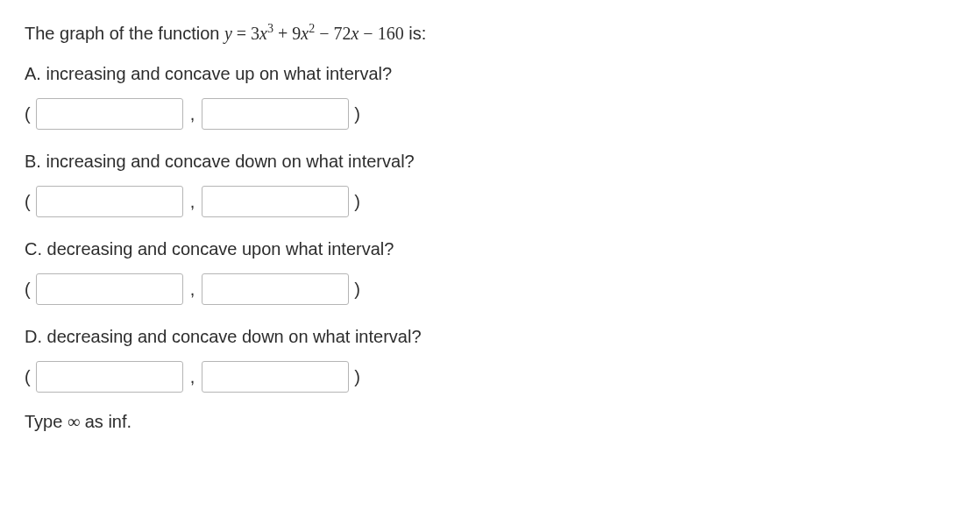 The image size is (980, 524). What do you see at coordinates (490, 161) in the screenshot?
I see `part-b-label: B. increasing and concave down on what i…` at bounding box center [490, 161].